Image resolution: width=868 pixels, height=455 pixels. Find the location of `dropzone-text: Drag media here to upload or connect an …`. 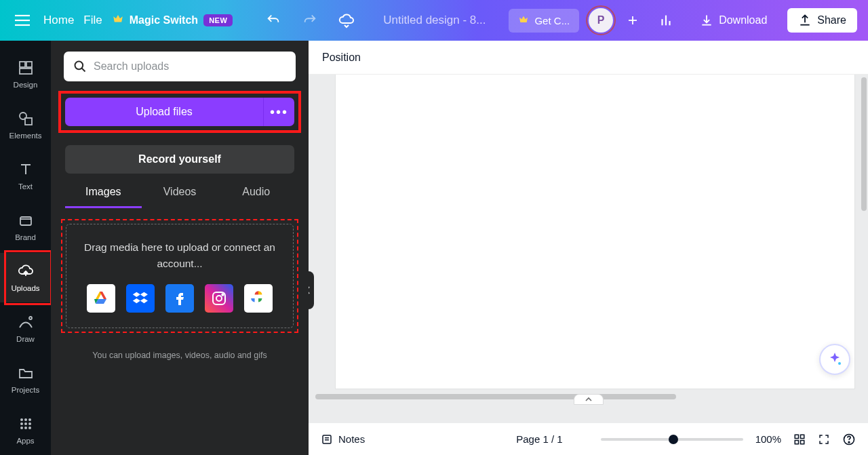

dropzone-text: Drag media here to upload or connect an … is located at coordinates (180, 256).